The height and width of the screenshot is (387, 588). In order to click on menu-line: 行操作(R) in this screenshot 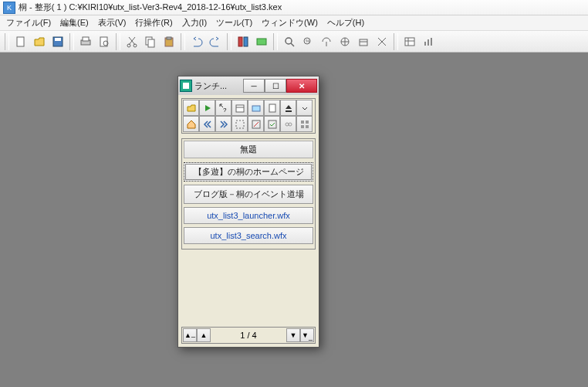, I will do `click(154, 23)`.